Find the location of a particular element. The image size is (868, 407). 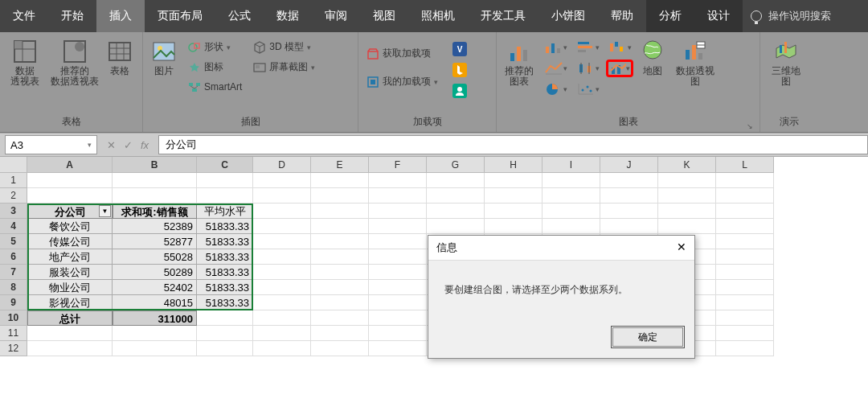

row-header: 12 is located at coordinates (14, 349).